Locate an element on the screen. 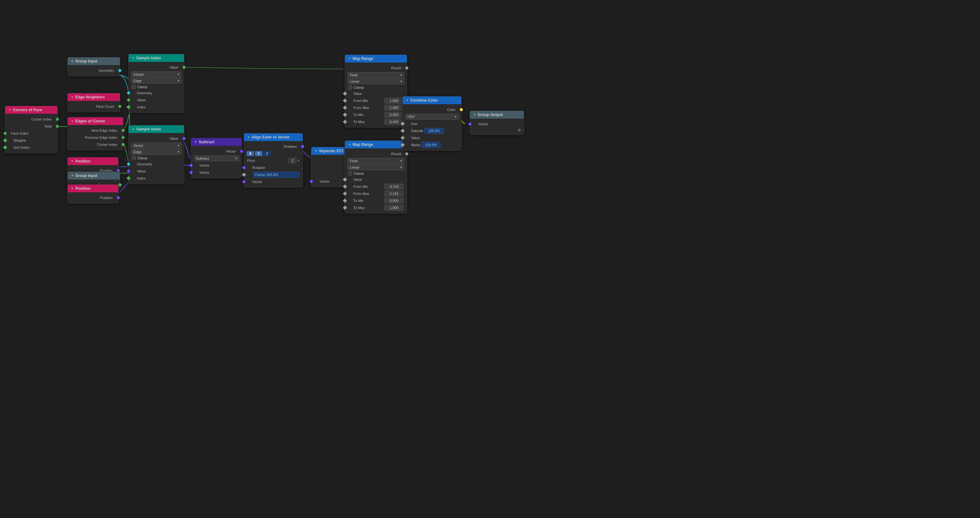 This screenshot has height=518, width=980. sample-index-1-domain-dropdown: Edge ▾ is located at coordinates (156, 81).